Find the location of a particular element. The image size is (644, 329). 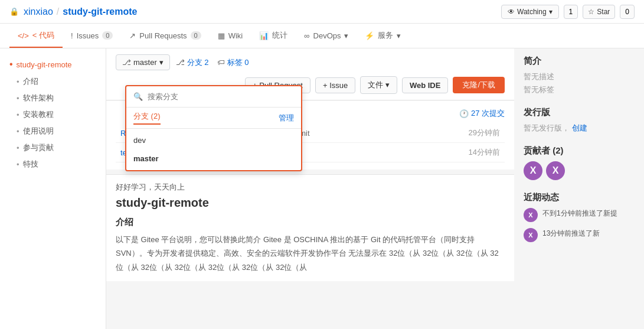

tab-issues-label: Issues is located at coordinates (88, 35).